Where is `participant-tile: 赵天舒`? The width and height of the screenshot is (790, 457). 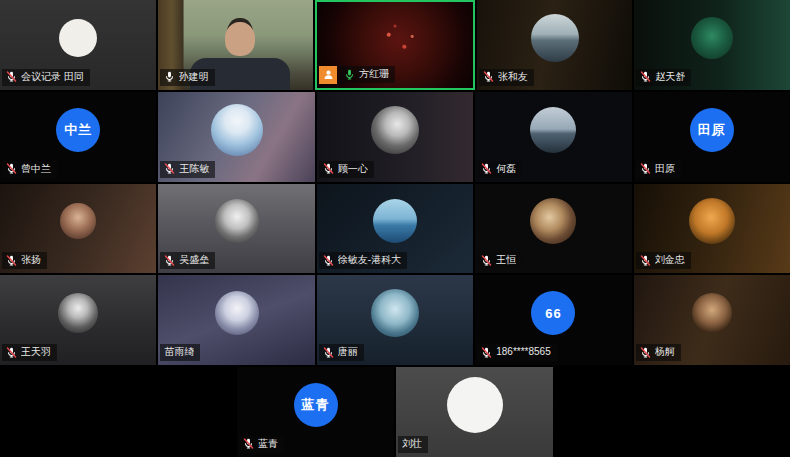 participant-tile: 赵天舒 is located at coordinates (712, 45).